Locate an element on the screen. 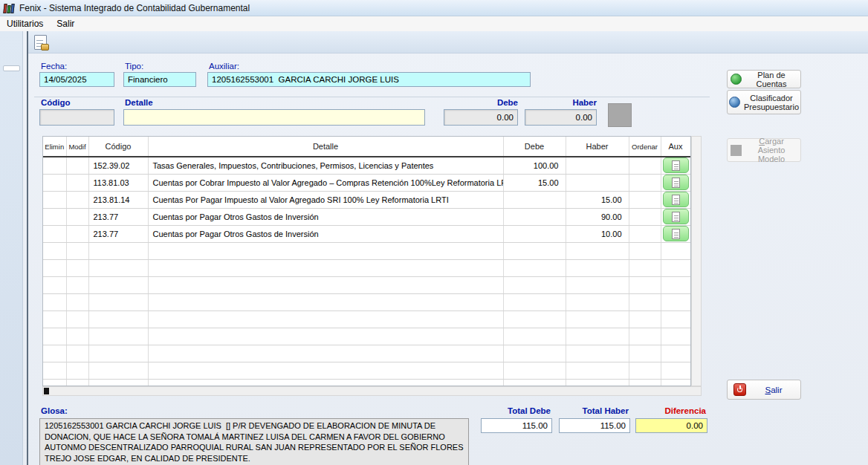 This screenshot has height=465, width=868. separator-line is located at coordinates (372, 97).